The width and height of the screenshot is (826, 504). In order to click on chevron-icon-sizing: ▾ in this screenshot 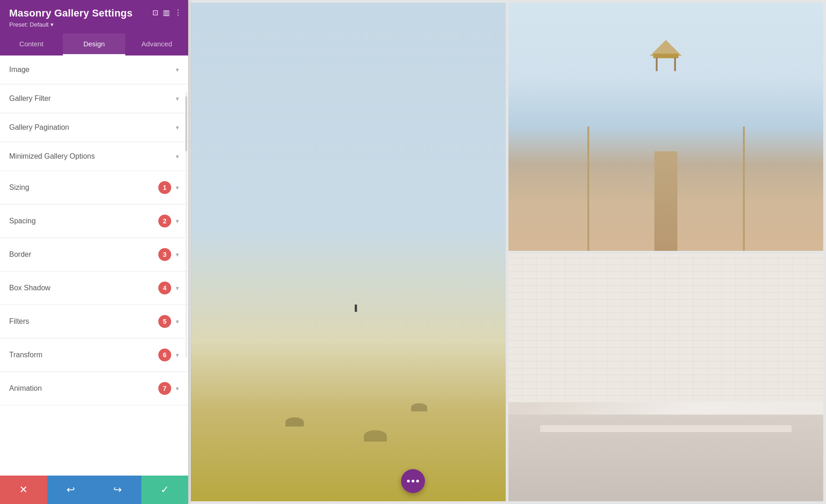, I will do `click(177, 188)`.